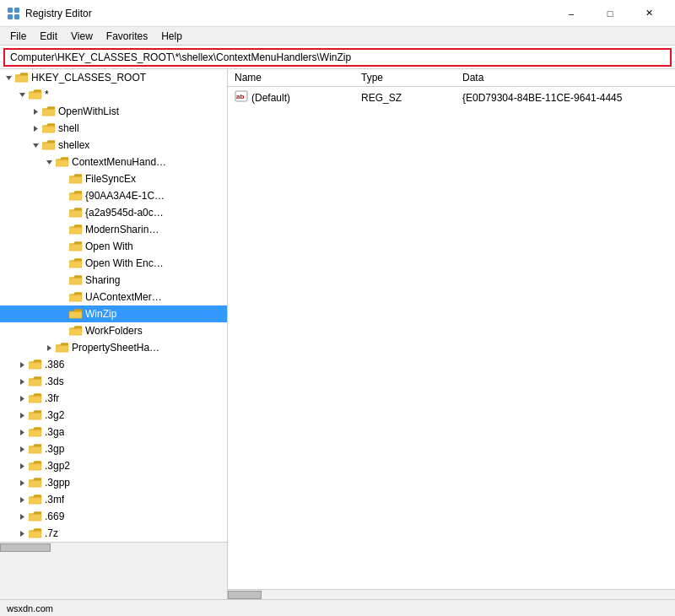 The height and width of the screenshot is (616, 675). I want to click on tree-node-3gp: .3gp, so click(113, 449).